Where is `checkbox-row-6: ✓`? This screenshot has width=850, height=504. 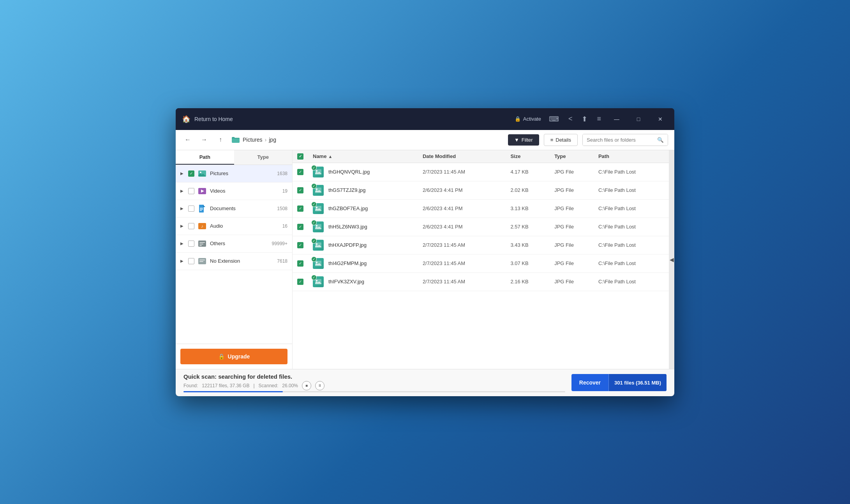 checkbox-row-6: ✓ is located at coordinates (300, 282).